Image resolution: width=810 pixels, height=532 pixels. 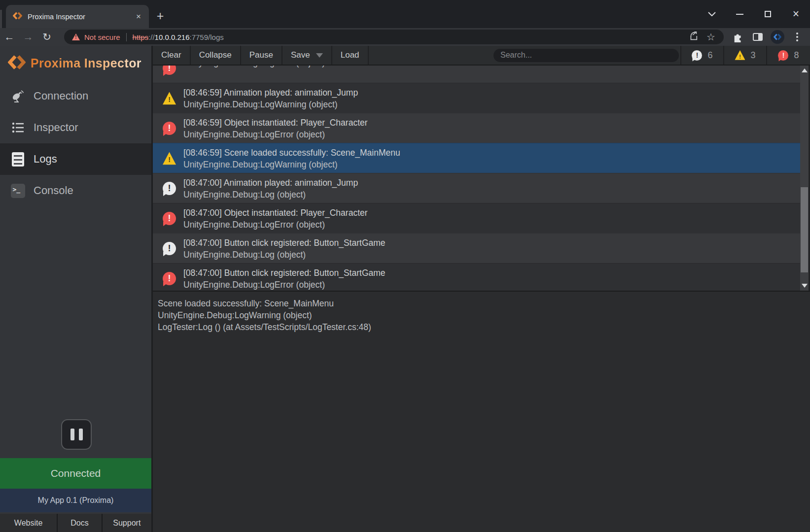 What do you see at coordinates (476, 188) in the screenshot?
I see `log-entry: ! [08:47:00] Animation played: animation…` at bounding box center [476, 188].